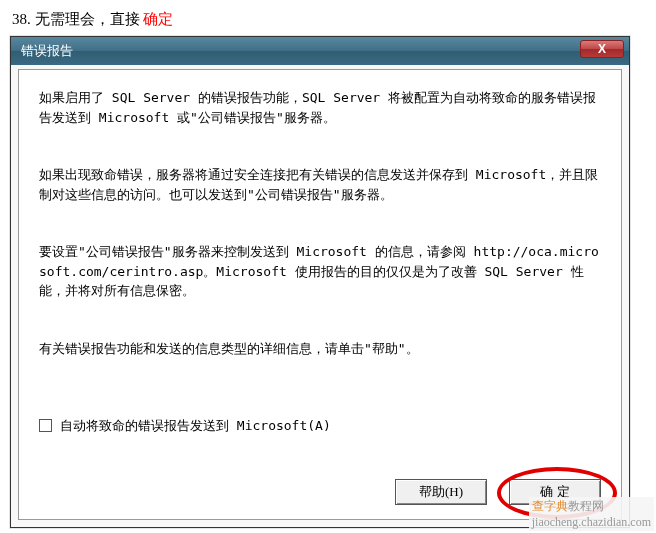 This screenshot has width=656, height=533. What do you see at coordinates (47, 51) in the screenshot?
I see `window-title: 错误报告` at bounding box center [47, 51].